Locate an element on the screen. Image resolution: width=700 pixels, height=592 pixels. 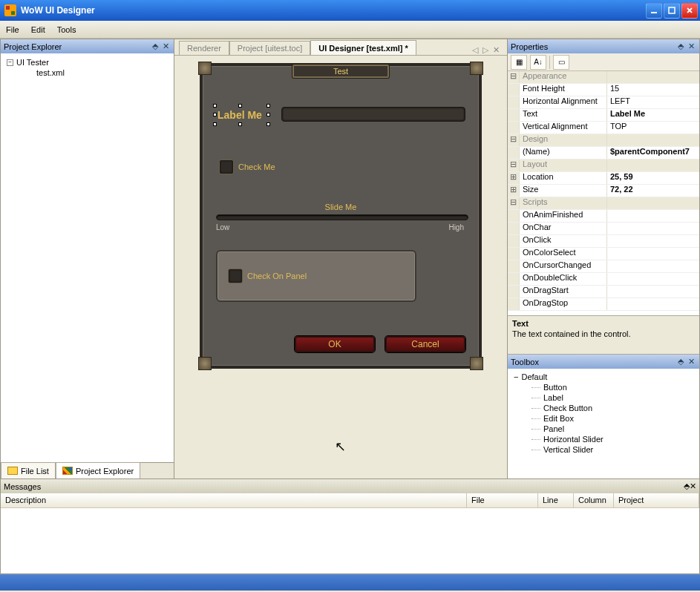
col-project: Project is located at coordinates (656, 500).